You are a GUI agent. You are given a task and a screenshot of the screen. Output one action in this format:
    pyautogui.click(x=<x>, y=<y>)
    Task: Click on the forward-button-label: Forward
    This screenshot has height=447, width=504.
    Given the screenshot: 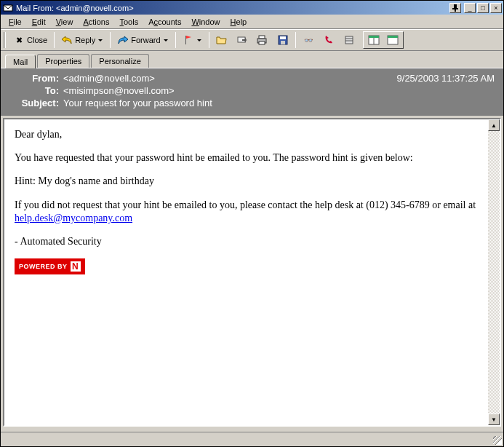 What is the action you would take?
    pyautogui.click(x=145, y=40)
    